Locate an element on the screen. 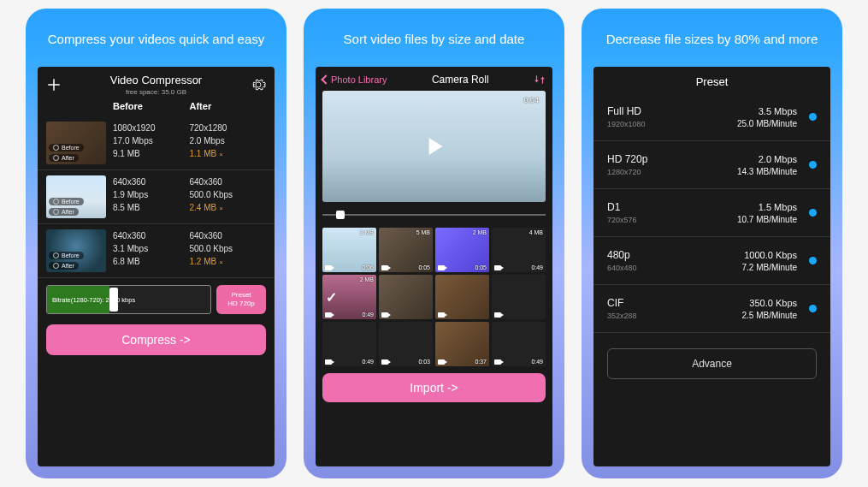  preset-title: Preset is located at coordinates (712, 80).